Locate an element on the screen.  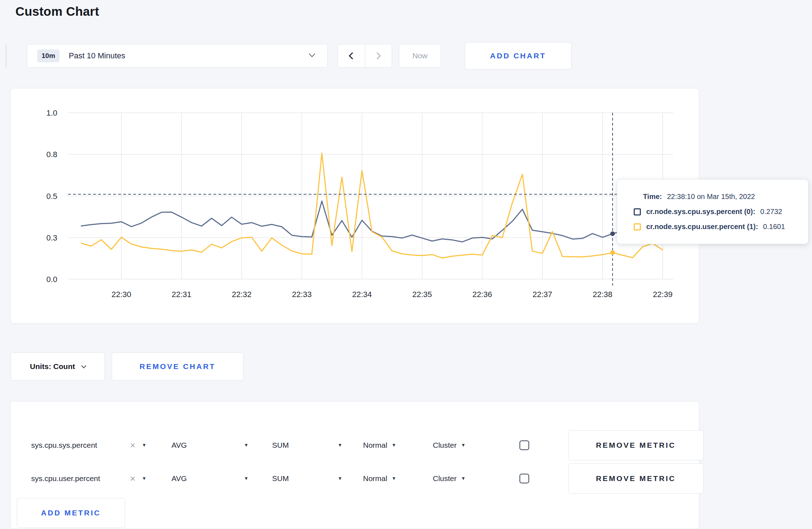
tooltip-series-name: cr.node.sys.cpu.user.percent (1): is located at coordinates (702, 227).